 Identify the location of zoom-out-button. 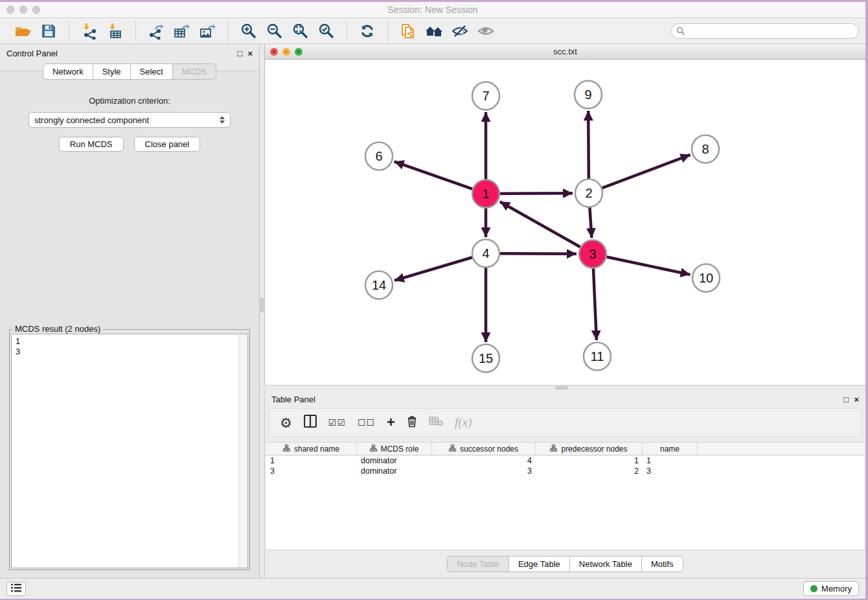
(275, 31).